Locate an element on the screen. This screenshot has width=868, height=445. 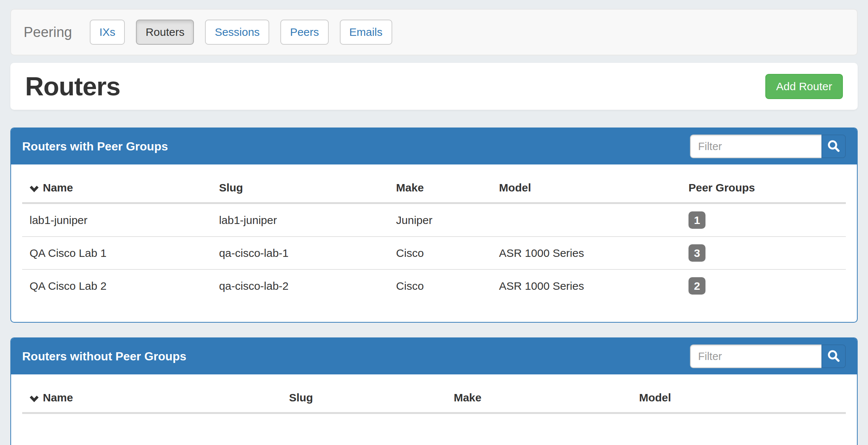
panel-heading: Routers with Peer Groups is located at coordinates (434, 146).